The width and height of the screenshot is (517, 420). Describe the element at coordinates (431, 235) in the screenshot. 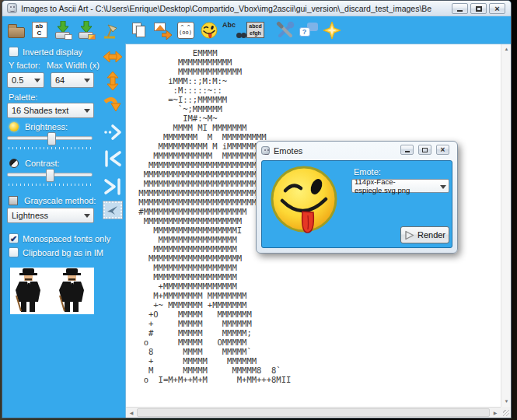

I see `render-button-label: Render` at that location.